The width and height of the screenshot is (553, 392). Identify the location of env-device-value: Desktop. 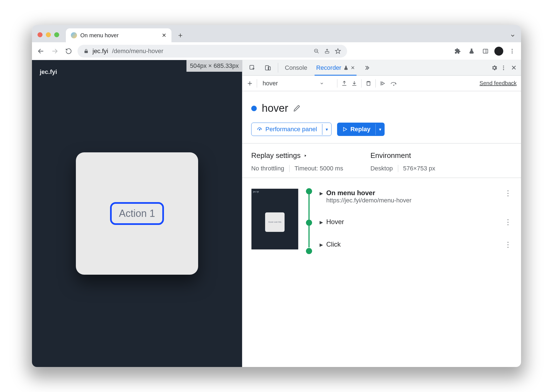
(384, 168).